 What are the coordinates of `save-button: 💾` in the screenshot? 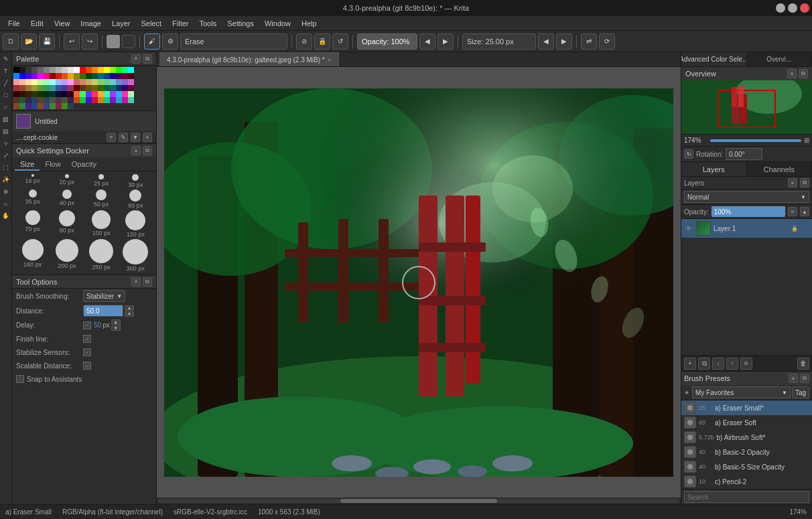 It's located at (47, 42).